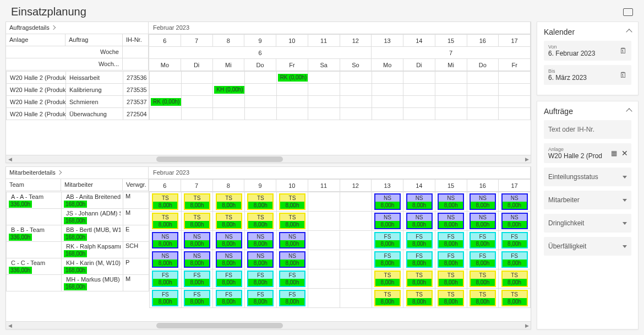  What do you see at coordinates (625, 153) in the screenshot?
I see `clear-icon: ✕` at bounding box center [625, 153].